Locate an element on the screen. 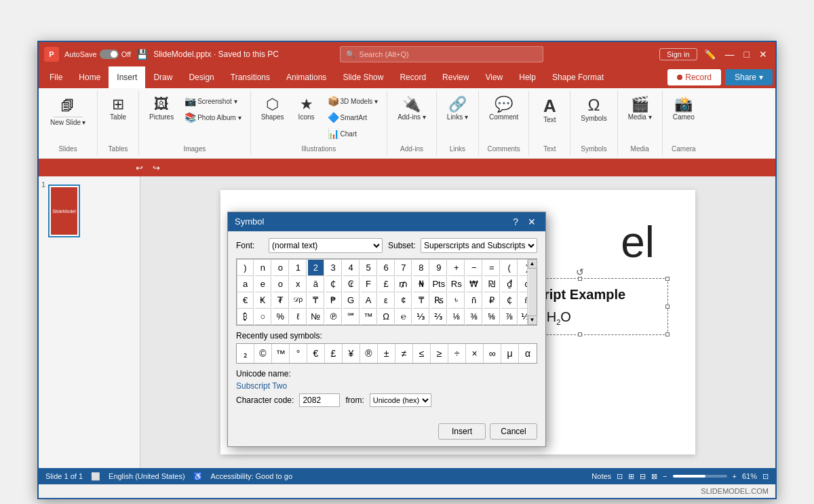  symbol-cell: ℗ is located at coordinates (334, 317).